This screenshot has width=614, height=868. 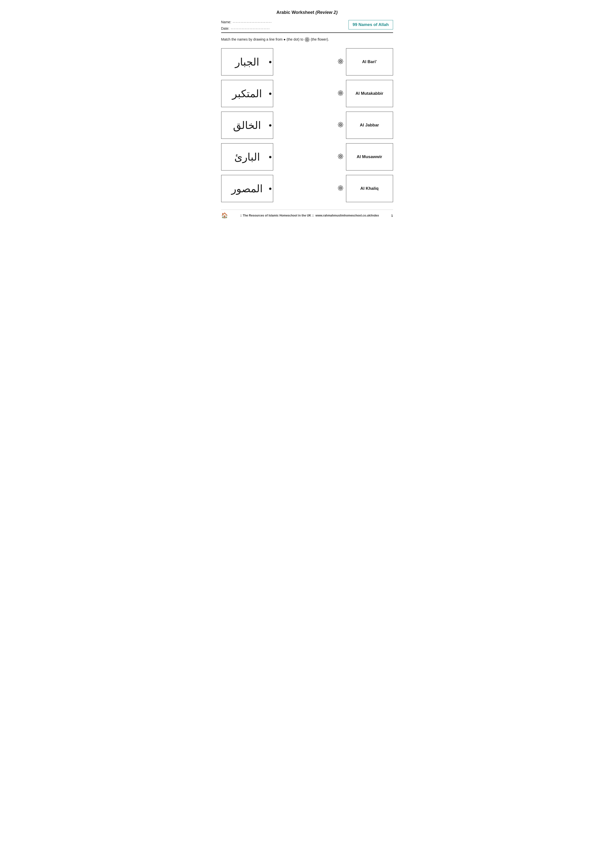 What do you see at coordinates (307, 125) in the screenshot?
I see `match-row: الخالق ●` at bounding box center [307, 125].